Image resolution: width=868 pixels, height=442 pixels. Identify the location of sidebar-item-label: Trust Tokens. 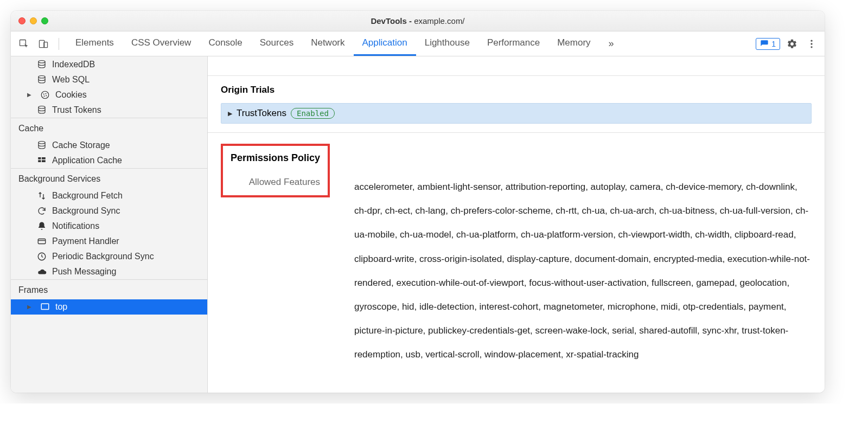
(77, 110).